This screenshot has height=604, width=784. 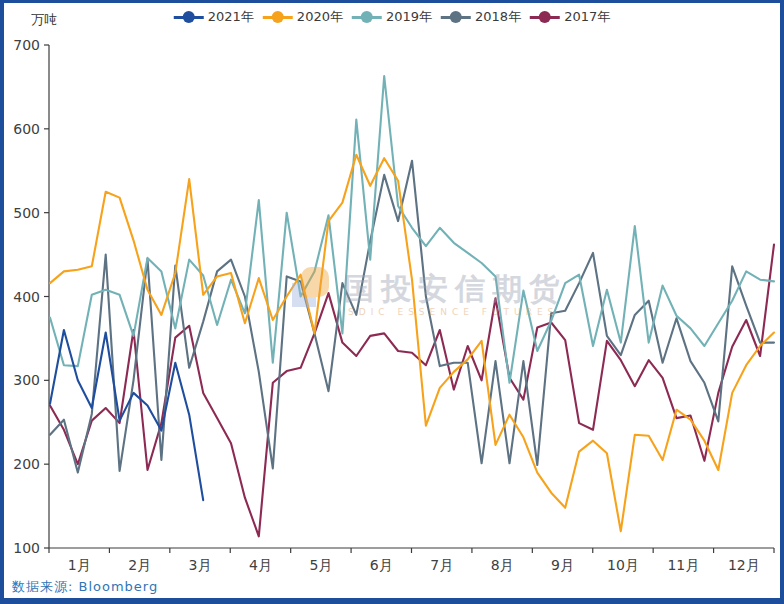 I want to click on x-month-label: 12月, so click(x=744, y=565).